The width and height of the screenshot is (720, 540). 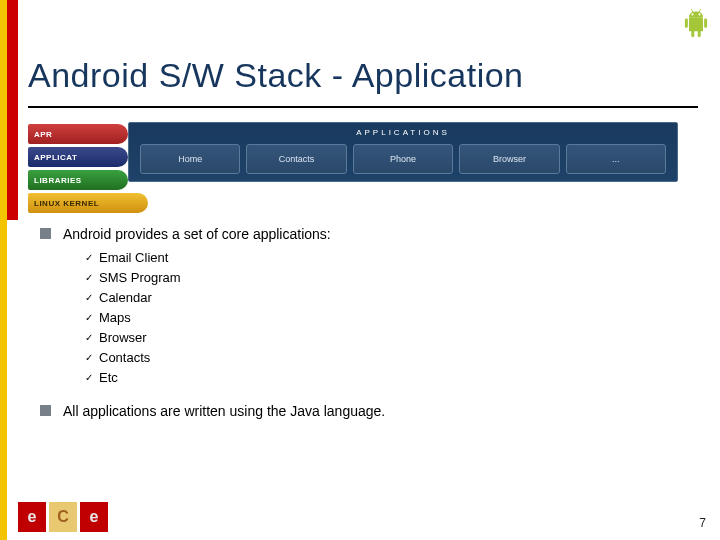 What do you see at coordinates (63, 517) in the screenshot?
I see `ece-logo: e C e` at bounding box center [63, 517].